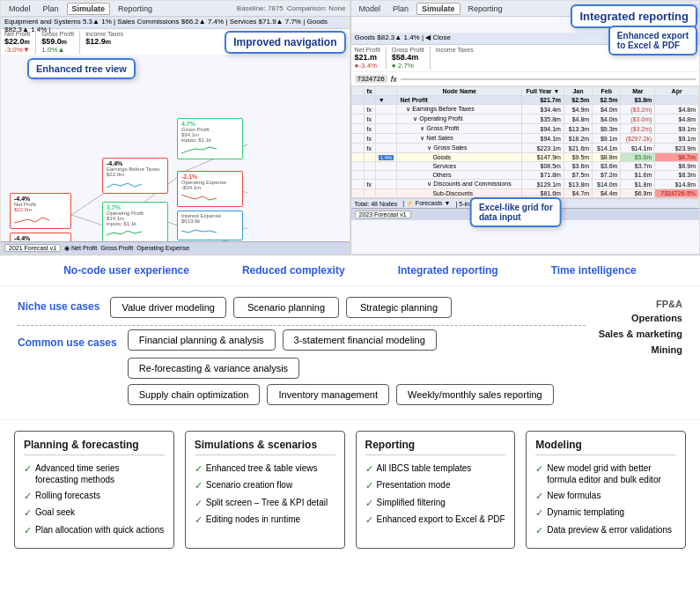 The height and width of the screenshot is (606, 700). What do you see at coordinates (539, 530) in the screenshot?
I see `check-icon-m3: ✓` at bounding box center [539, 530].